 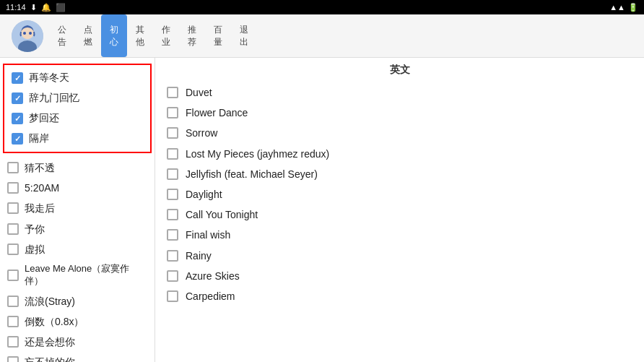 I want to click on list-item: 忘不掉的你, so click(x=77, y=357).